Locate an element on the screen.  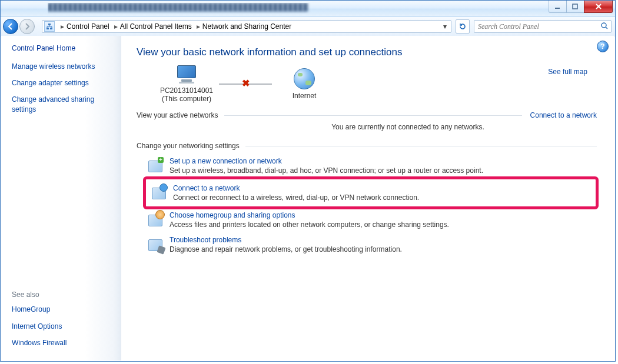
window-title: ████████████████████████████████████████… is located at coordinates (287, 8).